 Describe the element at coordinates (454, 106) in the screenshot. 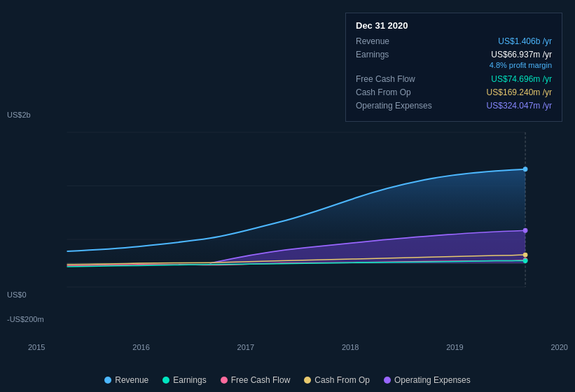

I see `tooltip-row-opexp: Operating Expenses US$324.047m /yr` at that location.